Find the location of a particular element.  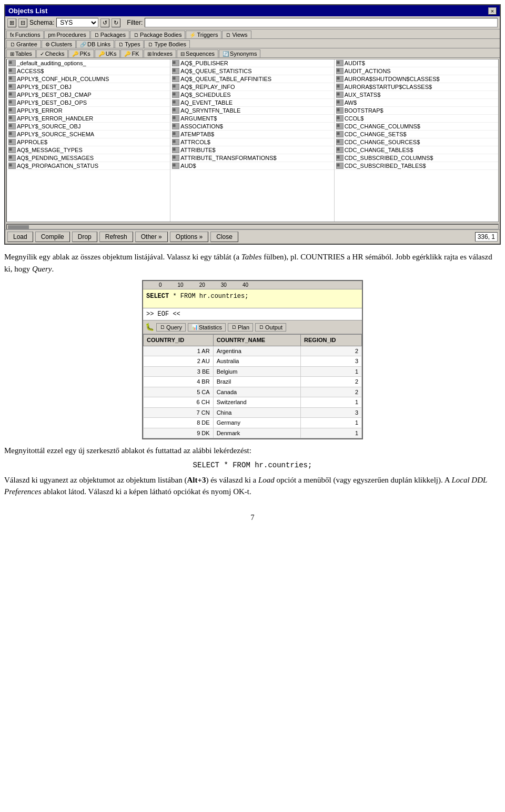

tab-sequences: ⊟ Sequences is located at coordinates (198, 54).